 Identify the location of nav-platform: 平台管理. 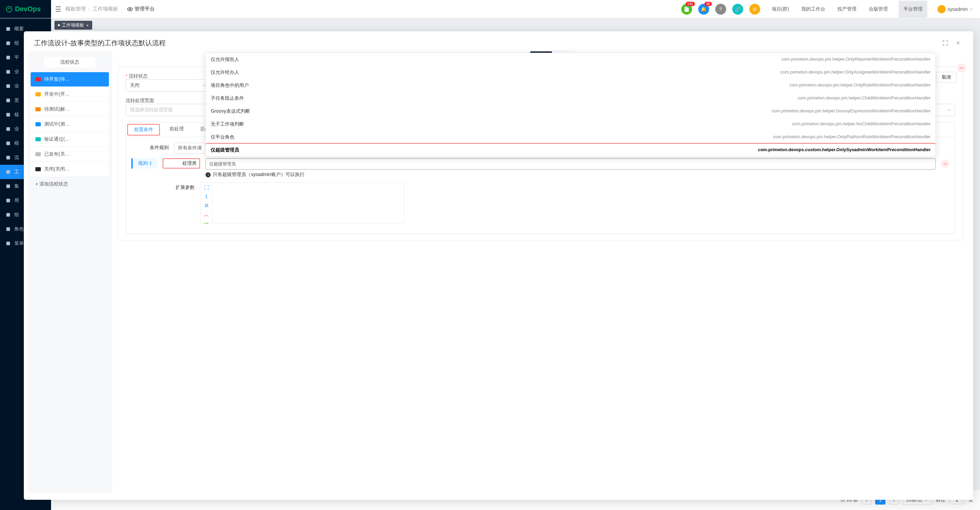
(913, 9).